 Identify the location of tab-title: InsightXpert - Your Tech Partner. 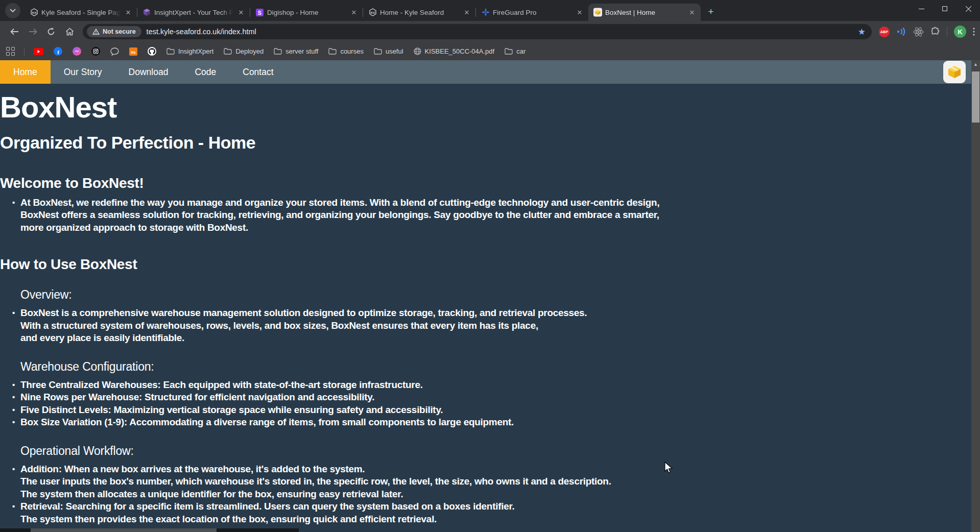
(194, 12).